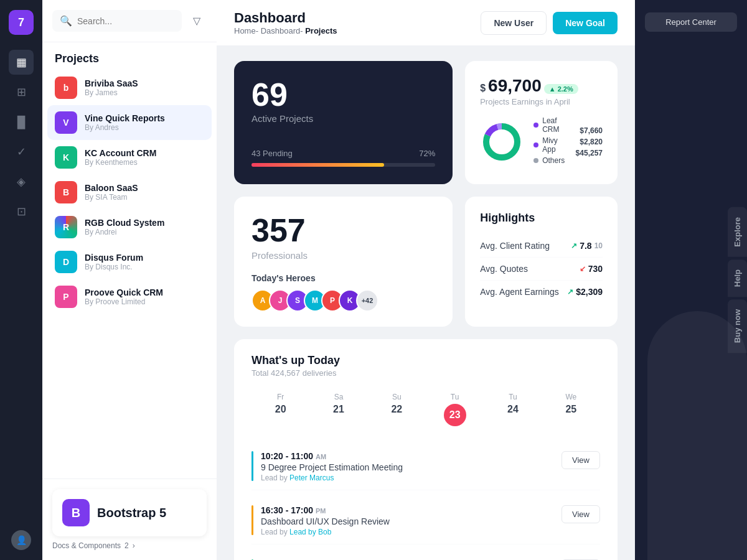 The height and width of the screenshot is (560, 747). I want to click on event-lead-link-1: Peter Marcus, so click(311, 478).